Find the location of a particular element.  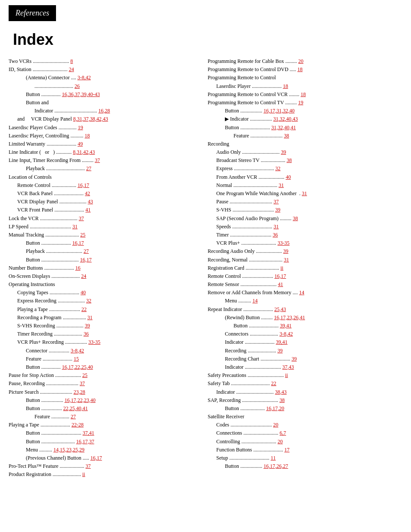

list-item: Playback .............................. … is located at coordinates (106, 169).